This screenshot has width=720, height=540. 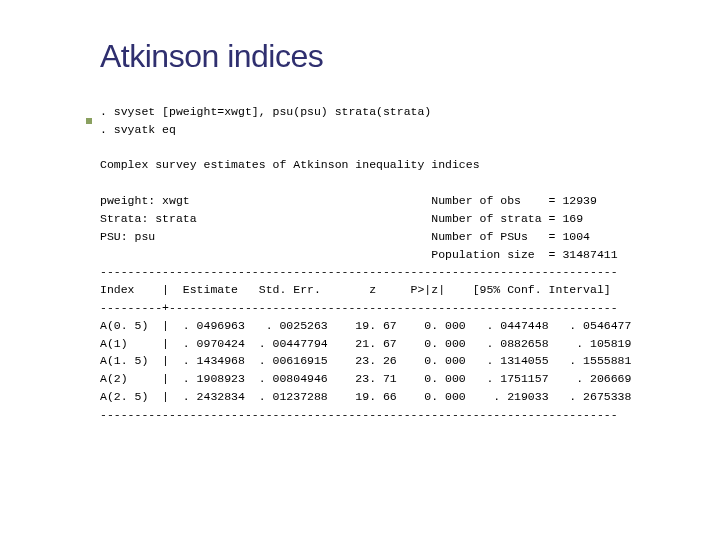 I want to click on rule: ---------+------------------------------…, so click(x=359, y=308).